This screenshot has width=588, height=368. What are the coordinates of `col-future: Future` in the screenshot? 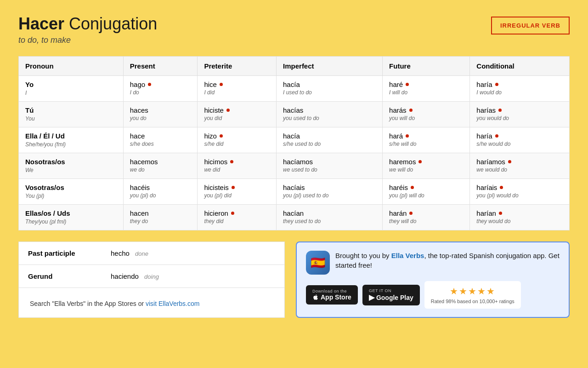 It's located at (426, 66).